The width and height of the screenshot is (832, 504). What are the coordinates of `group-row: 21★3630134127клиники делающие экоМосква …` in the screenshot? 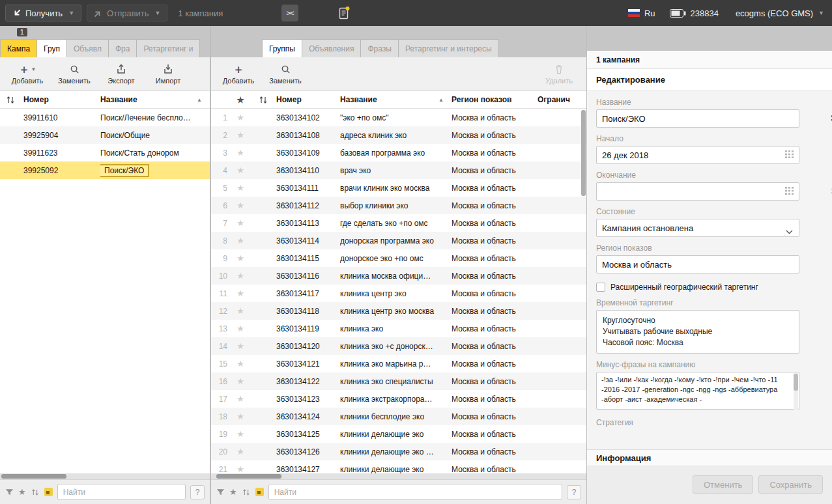 It's located at (399, 467).